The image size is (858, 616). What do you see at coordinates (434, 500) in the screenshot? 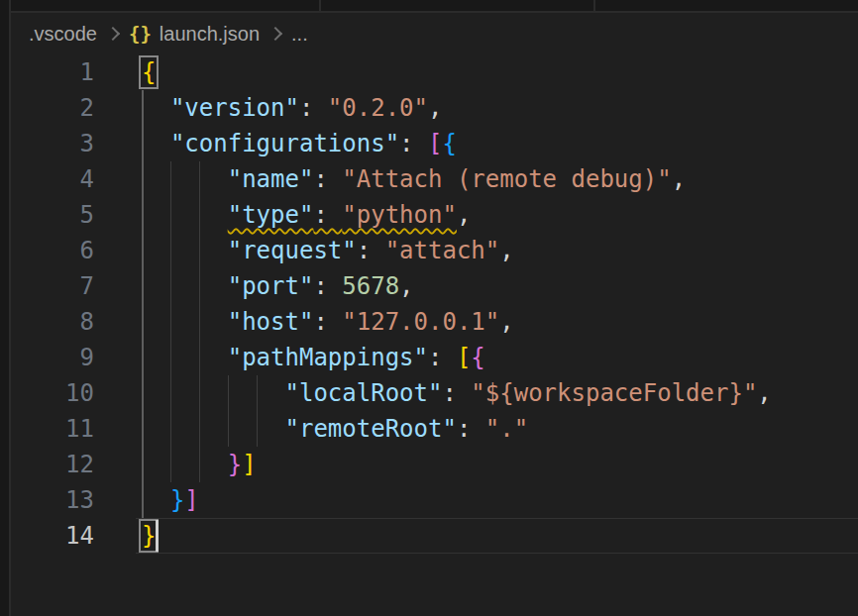
I see `code-line: 13 }]` at bounding box center [434, 500].